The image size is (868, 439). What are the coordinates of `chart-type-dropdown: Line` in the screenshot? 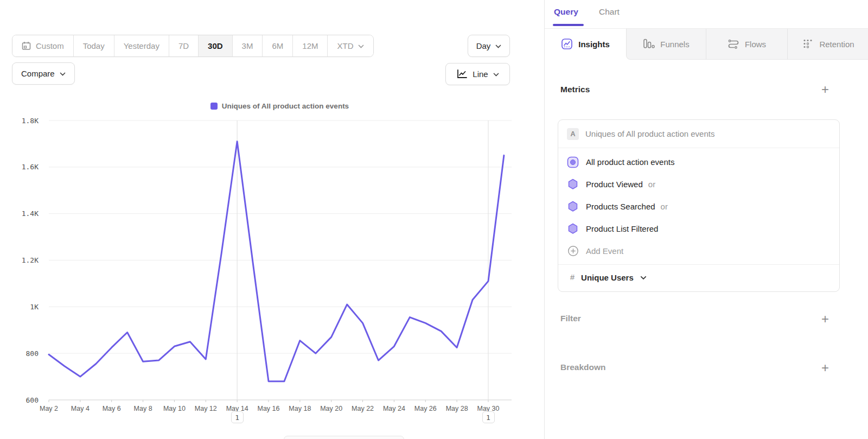 It's located at (477, 74).